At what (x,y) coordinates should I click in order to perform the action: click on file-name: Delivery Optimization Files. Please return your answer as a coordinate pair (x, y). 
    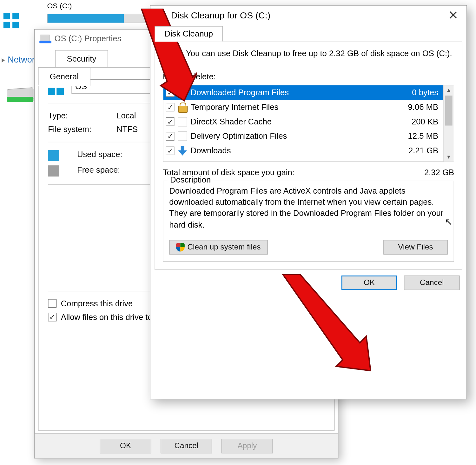
    Looking at the image, I should click on (239, 136).